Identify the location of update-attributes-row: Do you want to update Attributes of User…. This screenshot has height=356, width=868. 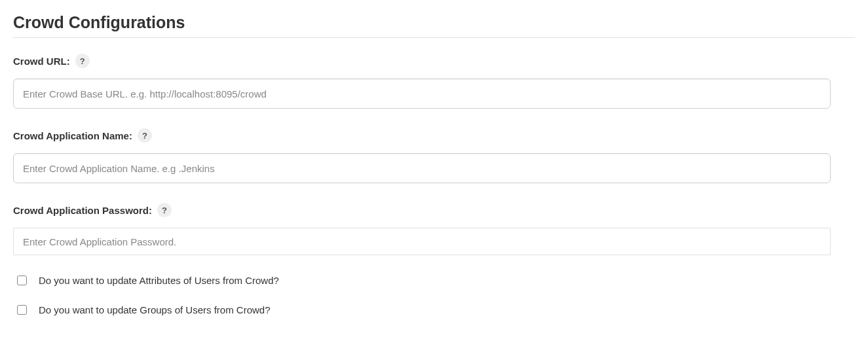
(434, 280).